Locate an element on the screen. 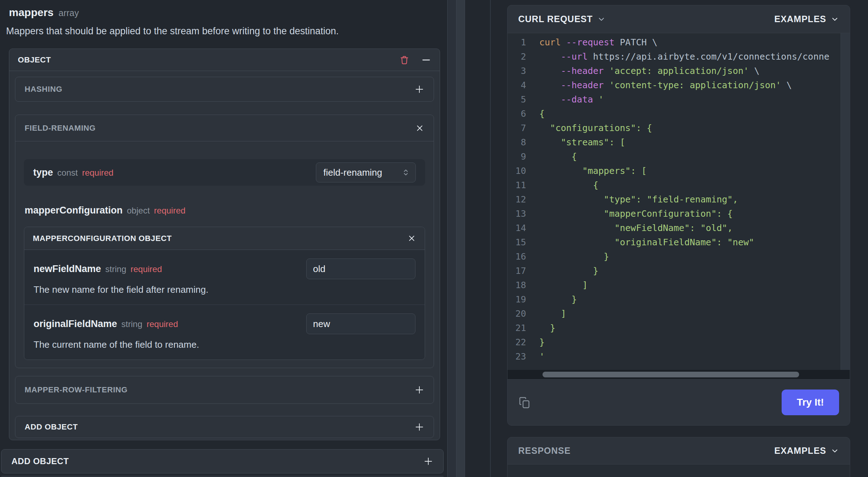 Image resolution: width=868 pixels, height=477 pixels. code-line-number: 18 is located at coordinates (517, 285).